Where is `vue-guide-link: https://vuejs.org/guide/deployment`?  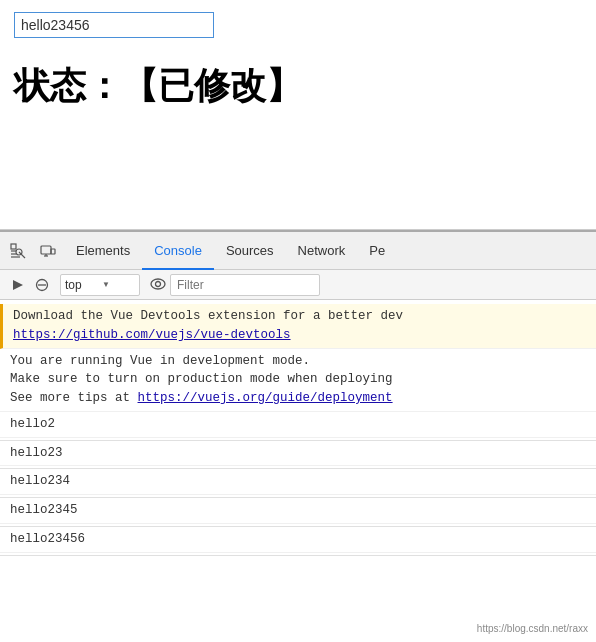
vue-guide-link: https://vuejs.org/guide/deployment is located at coordinates (266, 398).